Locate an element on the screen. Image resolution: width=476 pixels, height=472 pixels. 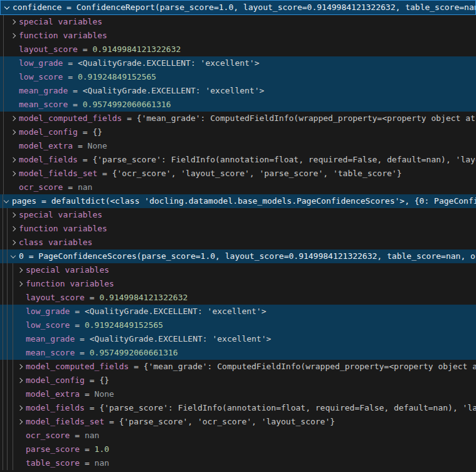
variable-name: layout_score is located at coordinates (48, 49).